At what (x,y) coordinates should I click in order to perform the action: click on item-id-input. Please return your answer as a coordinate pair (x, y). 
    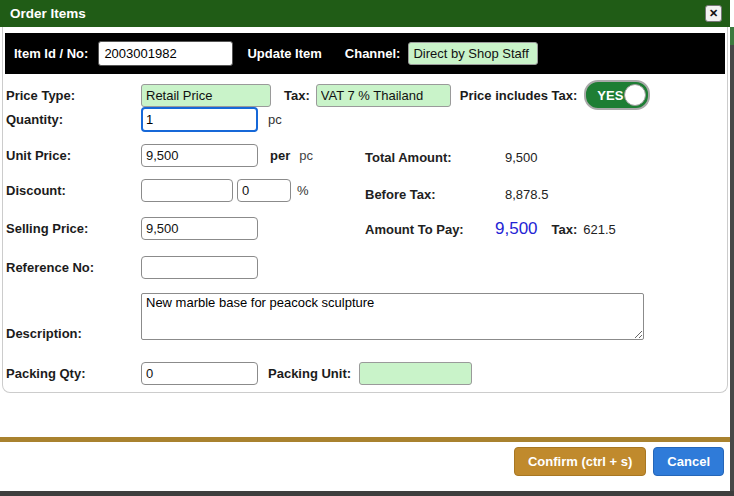
    Looking at the image, I should click on (166, 54).